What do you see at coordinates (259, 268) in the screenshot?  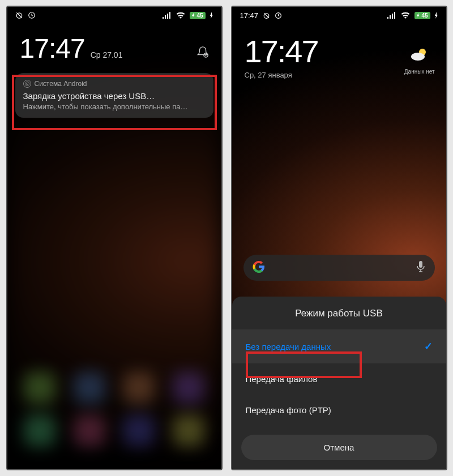 I see `google-icon` at bounding box center [259, 268].